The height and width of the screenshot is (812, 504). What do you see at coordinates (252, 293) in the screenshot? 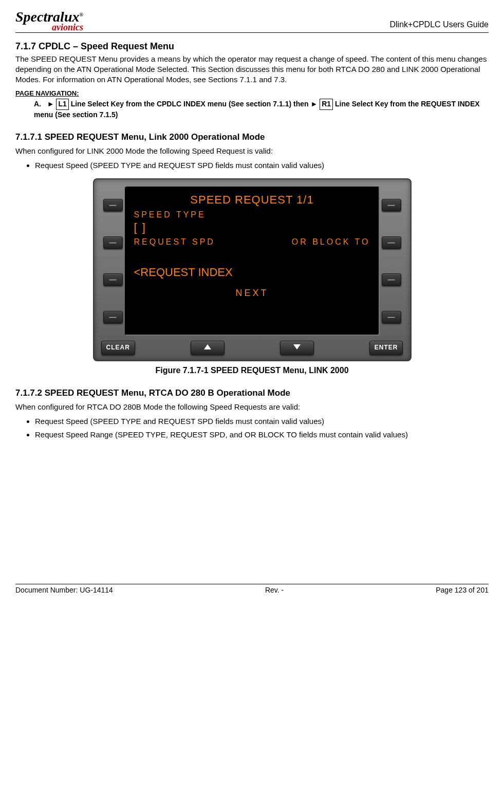
I see `next-prompt: NEXT` at bounding box center [252, 293].